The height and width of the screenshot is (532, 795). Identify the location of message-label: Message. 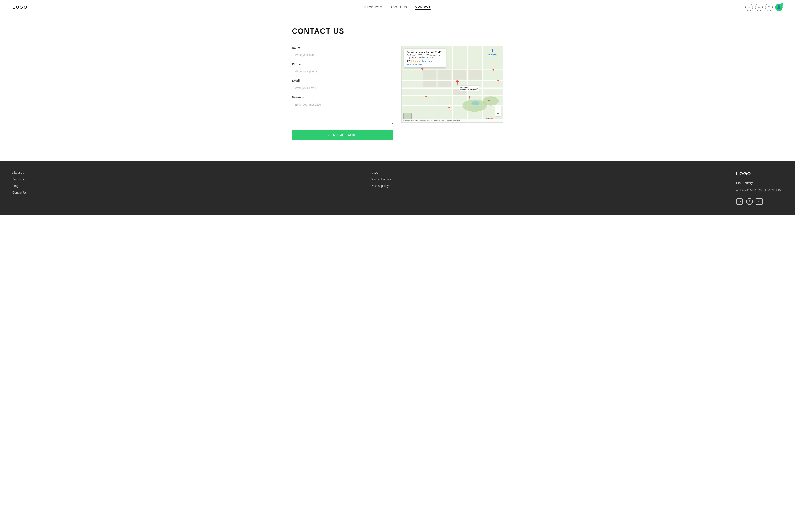
(343, 97).